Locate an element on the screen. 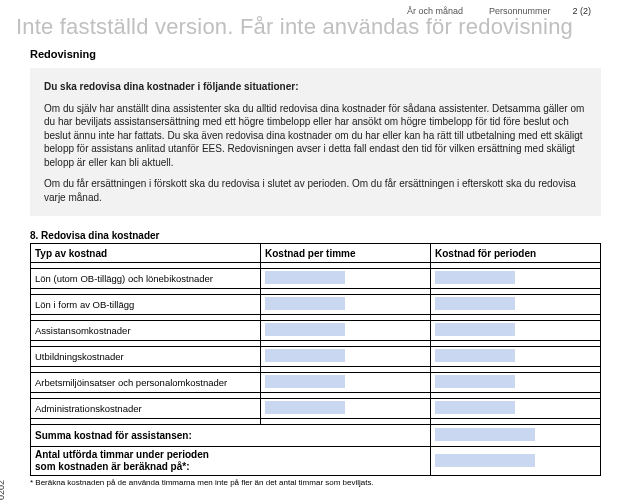  info-paragraph: Du ska redovisa dina kostnader i följand… is located at coordinates (316, 87).